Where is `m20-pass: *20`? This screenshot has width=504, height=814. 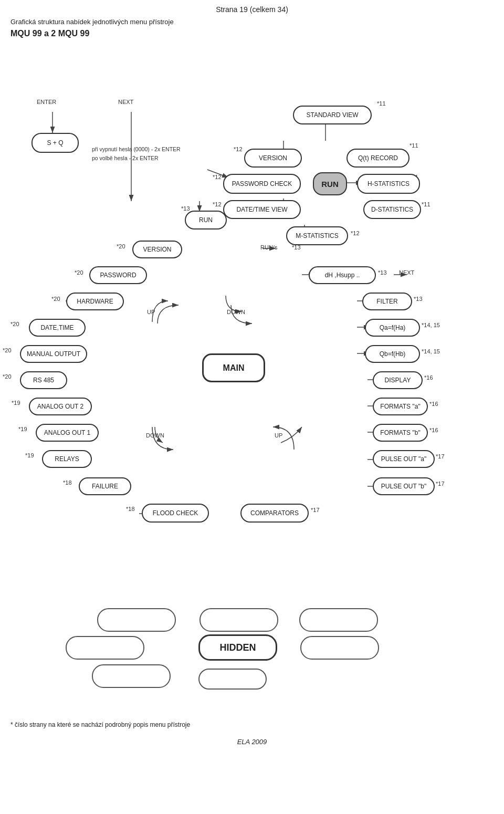 m20-pass: *20 is located at coordinates (79, 273).